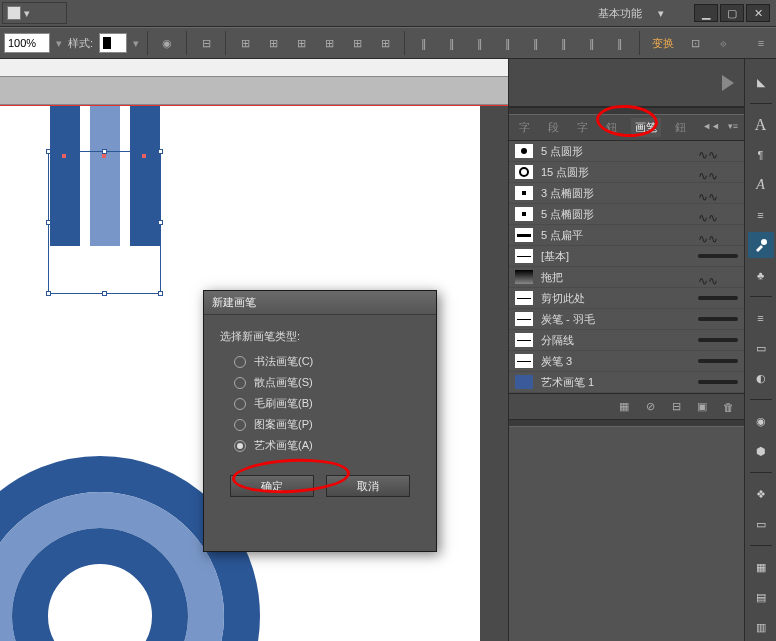 This screenshot has width=776, height=641. Describe the element at coordinates (695, 43) in the screenshot. I see `transform-icon: ⊡` at that location.